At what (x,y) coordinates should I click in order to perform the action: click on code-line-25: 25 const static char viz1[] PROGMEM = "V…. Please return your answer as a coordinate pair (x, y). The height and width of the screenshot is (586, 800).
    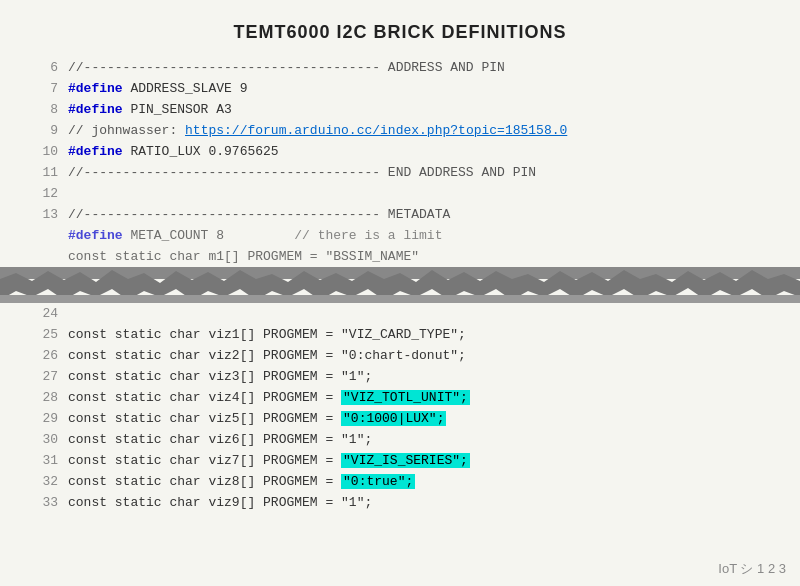
    Looking at the image, I should click on (400, 334).